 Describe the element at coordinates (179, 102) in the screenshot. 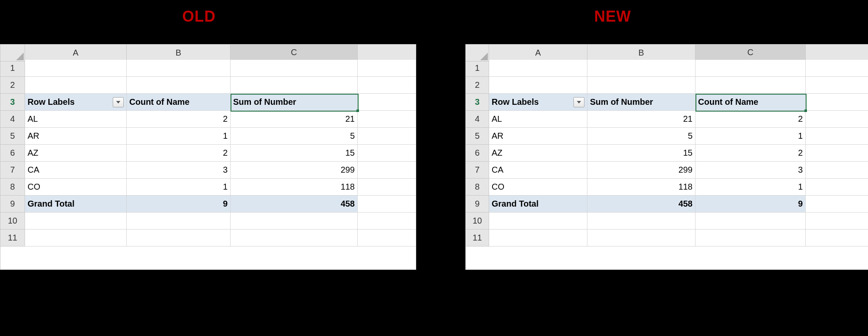

I see `pivot-col-b-header: Count of Name` at that location.